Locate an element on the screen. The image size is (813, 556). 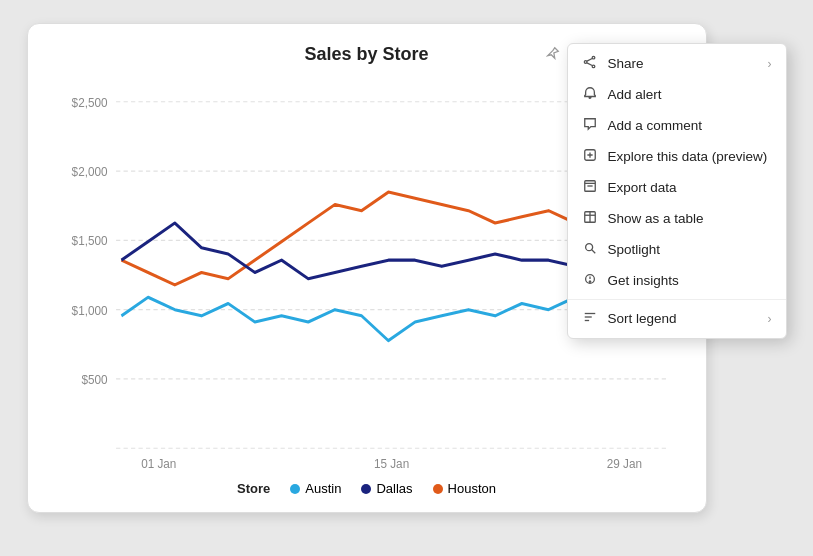
menu-item-share: Share › is located at coordinates (677, 64).